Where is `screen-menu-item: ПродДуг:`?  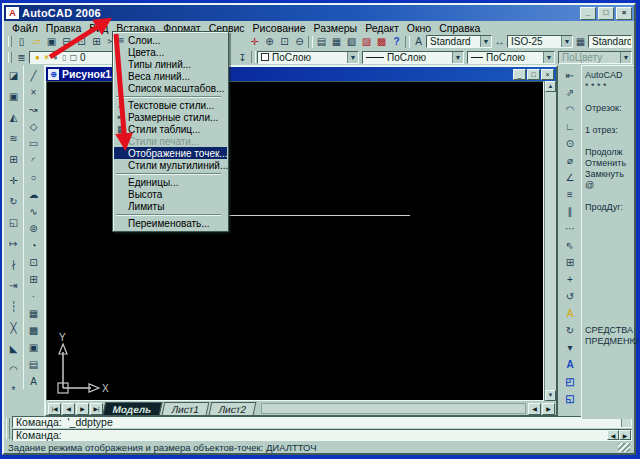 screen-menu-item: ПродДуг: is located at coordinates (610, 208).